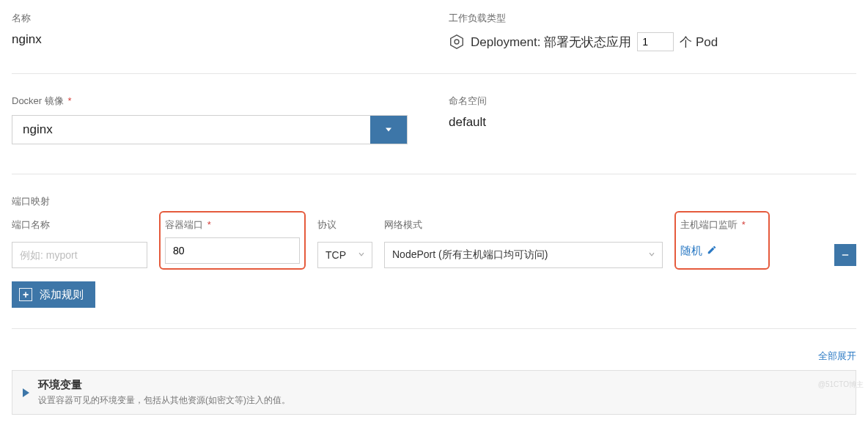 Image resolution: width=868 pixels, height=447 pixels. What do you see at coordinates (699, 251) in the screenshot?
I see `host-port-random-link: 随机` at bounding box center [699, 251].